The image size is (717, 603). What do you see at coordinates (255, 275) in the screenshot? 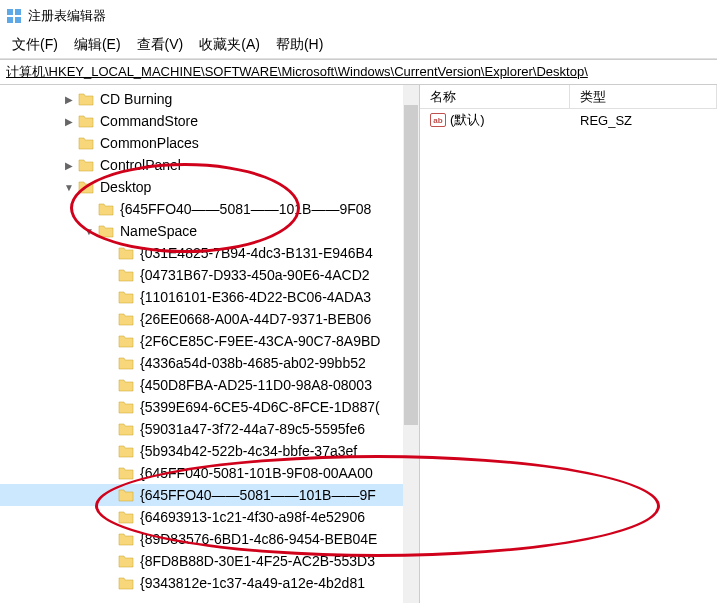
I see `tree-item-label: {04731B67-D933-450a-90E6-4ACD2` at bounding box center [255, 275].